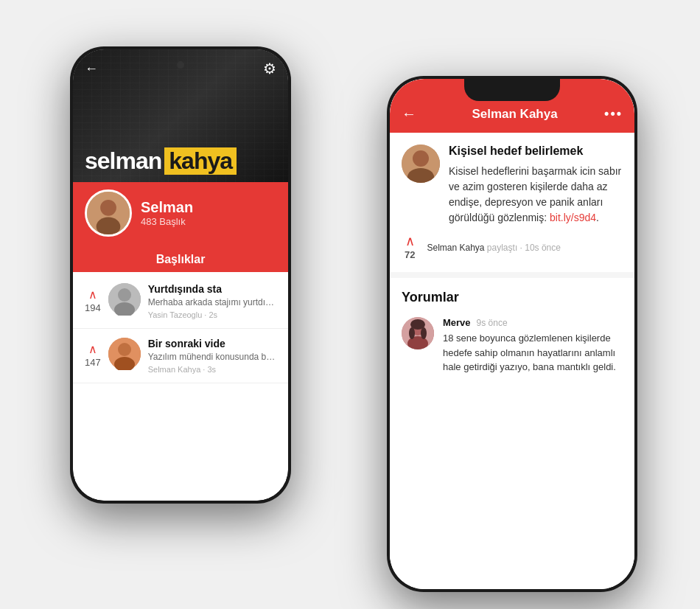 Image resolution: width=700 pixels, height=609 pixels. I want to click on comments-title: Yorumlar, so click(512, 298).